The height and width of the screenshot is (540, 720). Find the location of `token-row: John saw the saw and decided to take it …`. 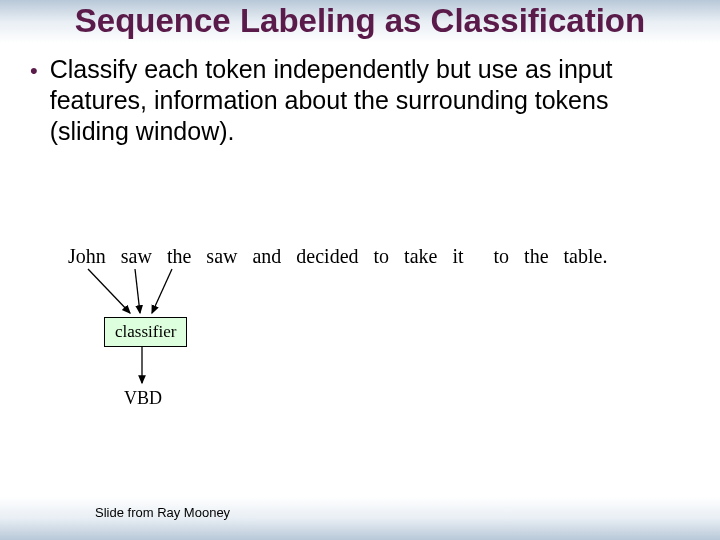

token-row: John saw the saw and decided to take it … is located at coordinates (338, 256).